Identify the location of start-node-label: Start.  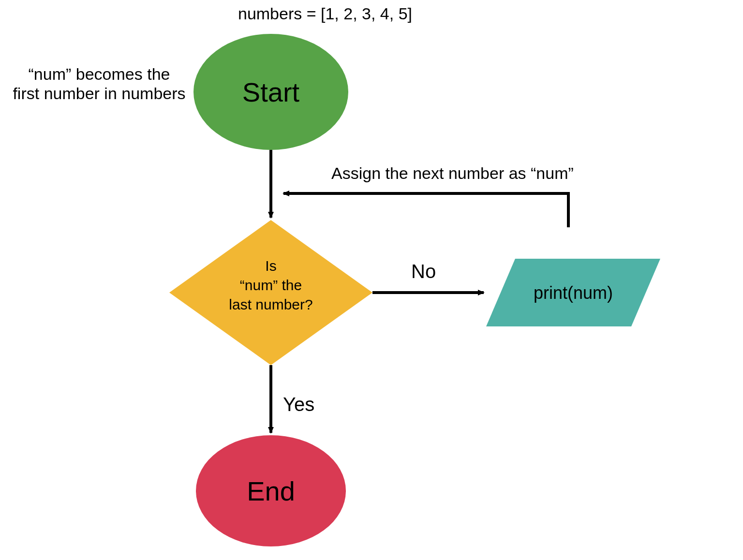
(271, 92).